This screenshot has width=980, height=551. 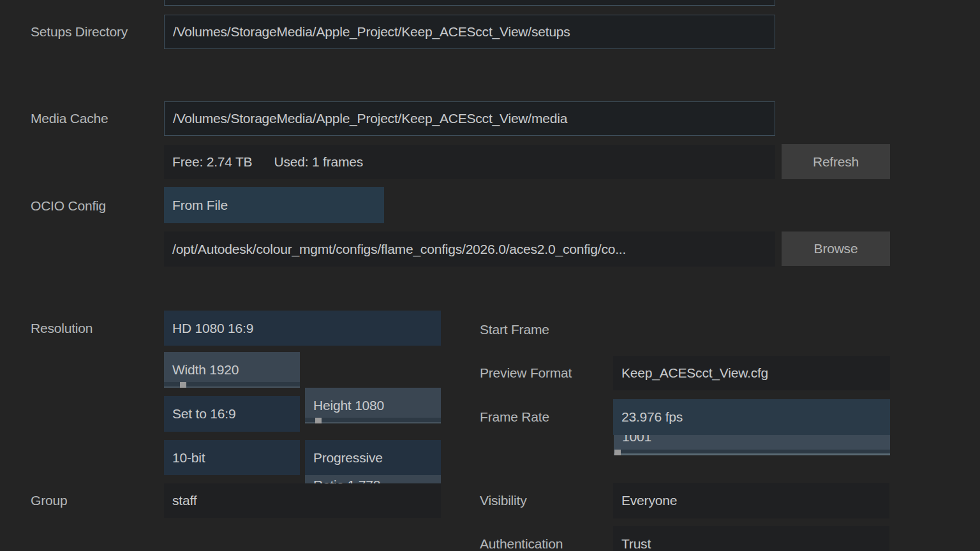 I want to click on visibility-label: Visibility, so click(x=503, y=501).